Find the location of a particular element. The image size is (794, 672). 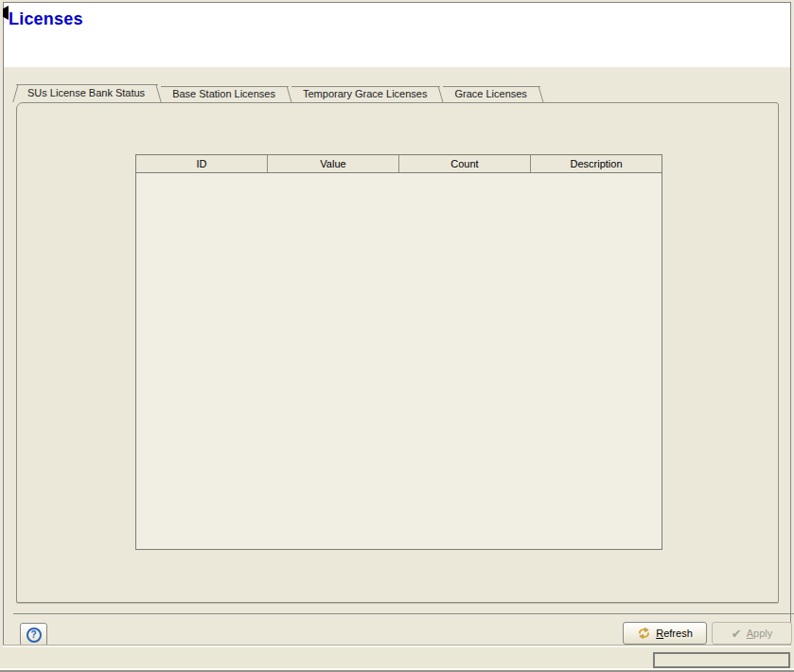

tab-temporary-grace-licenses: Temporary Grace Licenses is located at coordinates (365, 95).